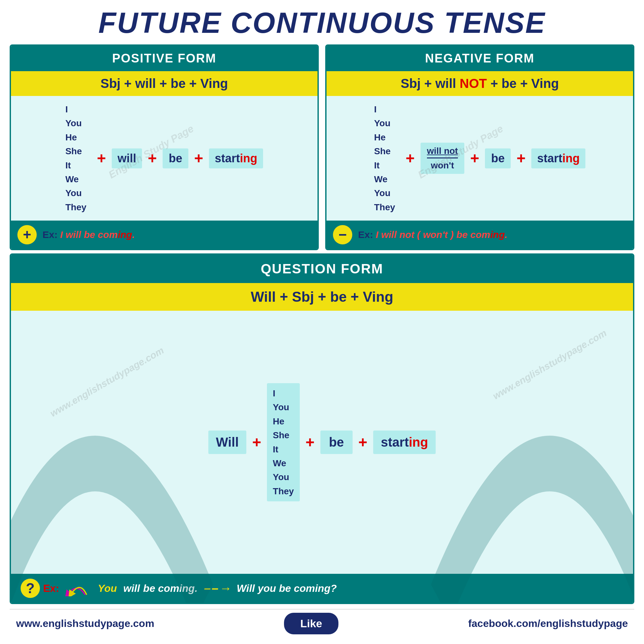 The height and width of the screenshot is (644, 644). Describe the element at coordinates (175, 158) in the screenshot. I see `positive-be: be` at that location.